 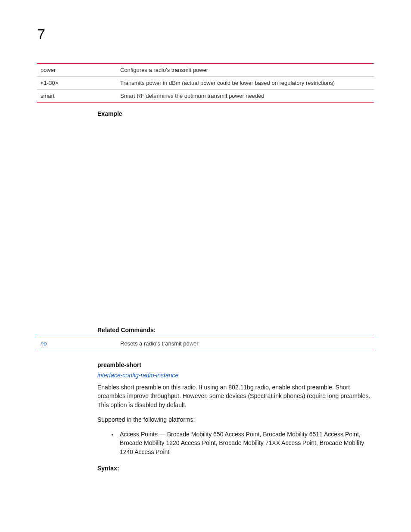 I want to click on param-name: <1-30>, so click(x=77, y=83).